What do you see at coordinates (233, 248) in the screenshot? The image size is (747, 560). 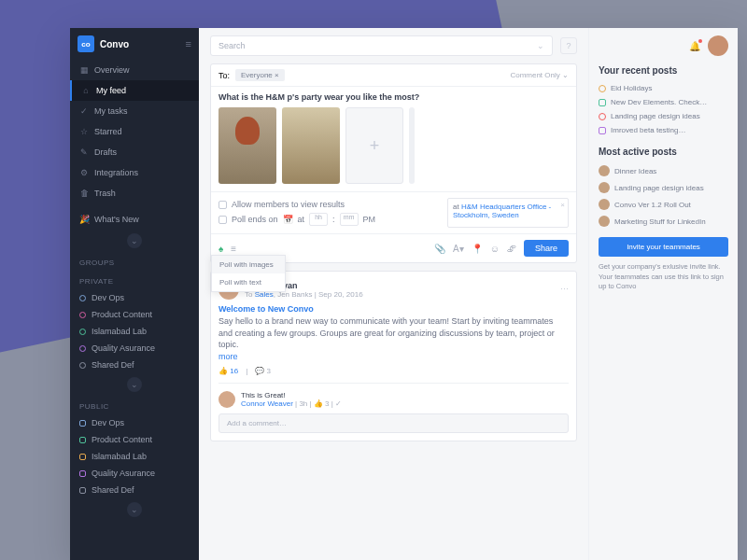 I see `sort-icon: ≡` at bounding box center [233, 248].